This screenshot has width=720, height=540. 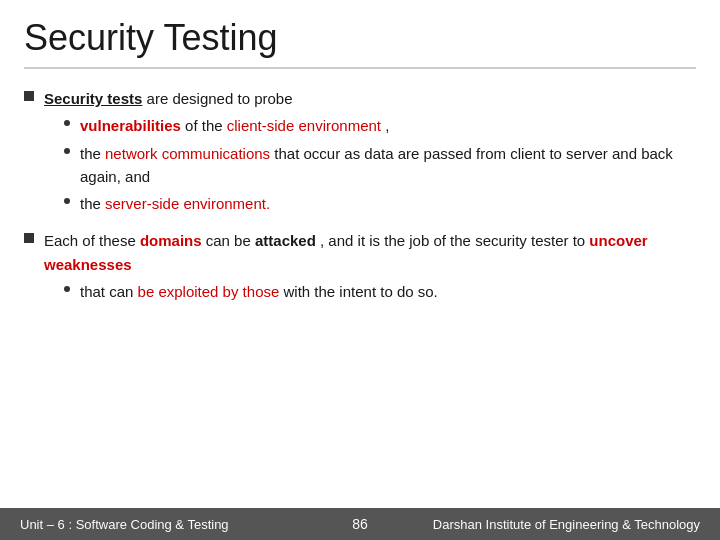 What do you see at coordinates (234, 126) in the screenshot?
I see `sub-item-text: vulnerabilities of the client-side envir…` at bounding box center [234, 126].